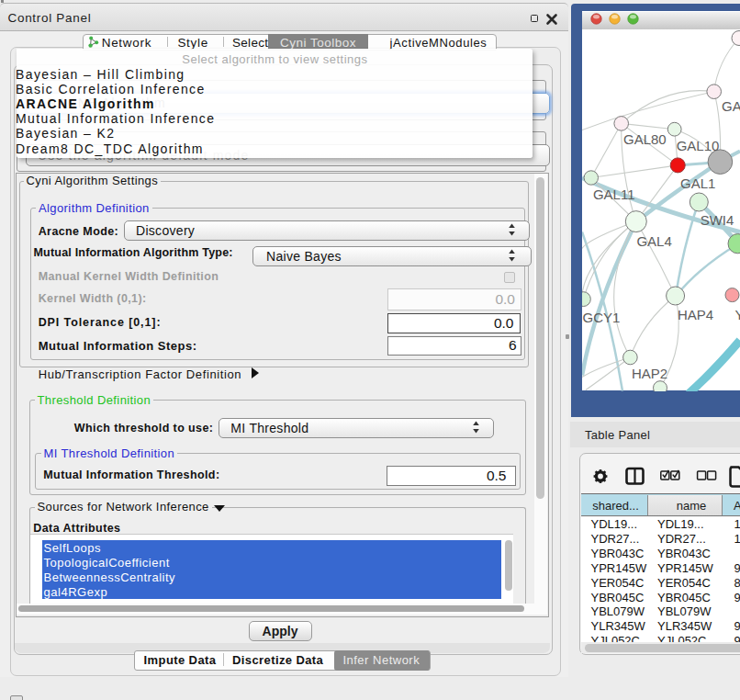 This screenshot has height=700, width=740. What do you see at coordinates (698, 182) in the screenshot?
I see `svg-text: GAL1` at bounding box center [698, 182].